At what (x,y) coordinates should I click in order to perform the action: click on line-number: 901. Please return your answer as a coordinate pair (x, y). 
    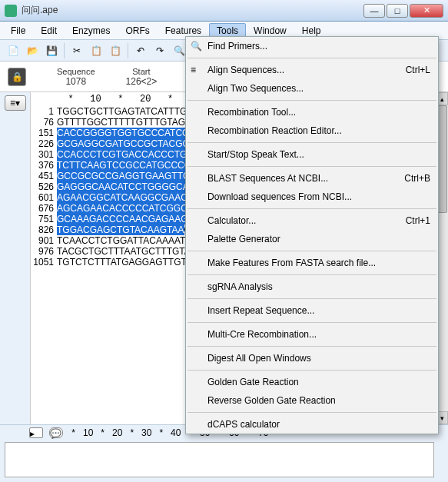
    Looking at the image, I should click on (44, 241).